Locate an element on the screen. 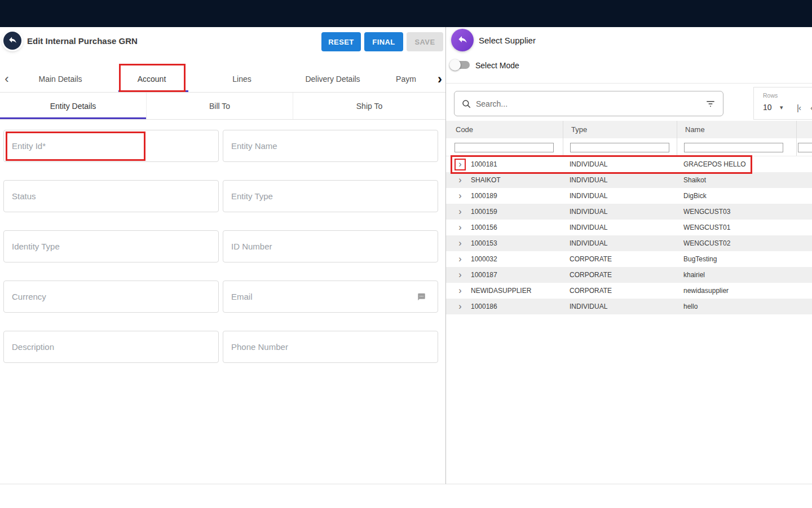 The width and height of the screenshot is (812, 508). tab-delivery-details: Delivery Details is located at coordinates (333, 79).